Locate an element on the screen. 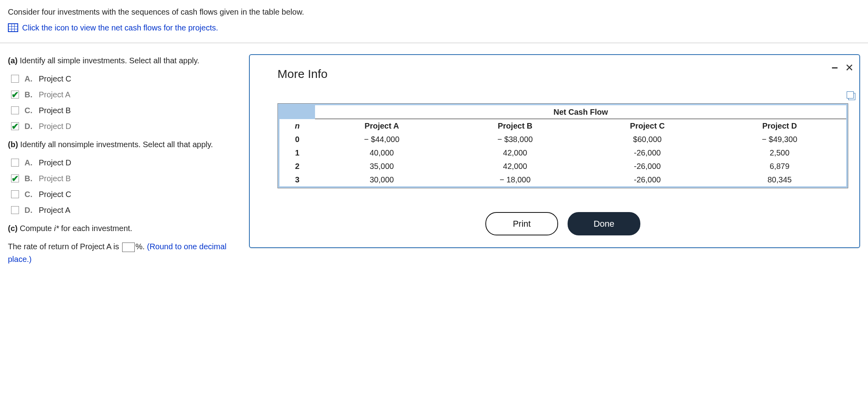 This screenshot has width=868, height=417. table-cell: $60,000 is located at coordinates (647, 139).